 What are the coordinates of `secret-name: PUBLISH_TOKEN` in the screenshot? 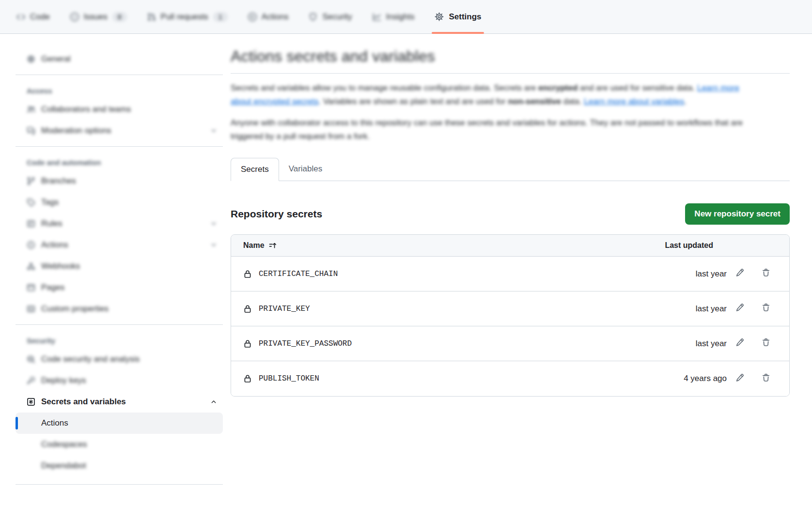 It's located at (471, 379).